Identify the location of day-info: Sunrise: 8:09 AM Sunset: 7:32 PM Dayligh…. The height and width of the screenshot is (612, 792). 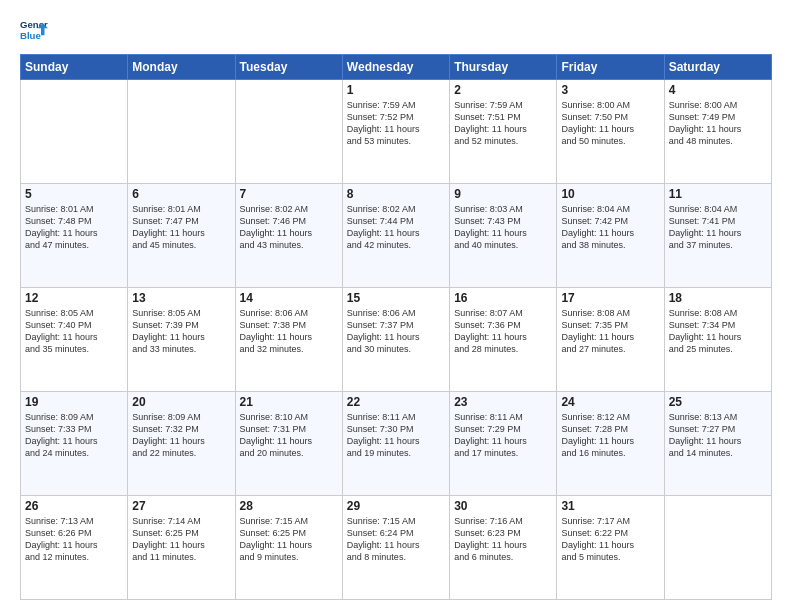
(181, 436).